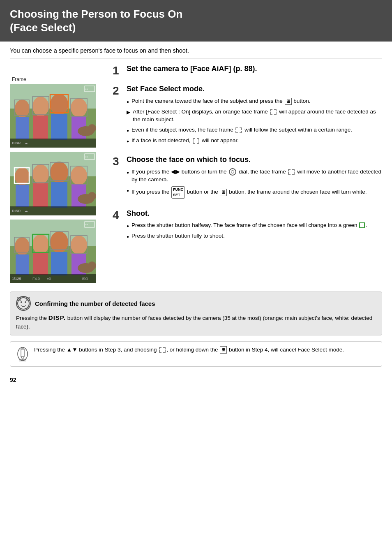  What do you see at coordinates (196, 303) in the screenshot?
I see `info-box-header: 1 Confirming the number of detected face…` at bounding box center [196, 303].